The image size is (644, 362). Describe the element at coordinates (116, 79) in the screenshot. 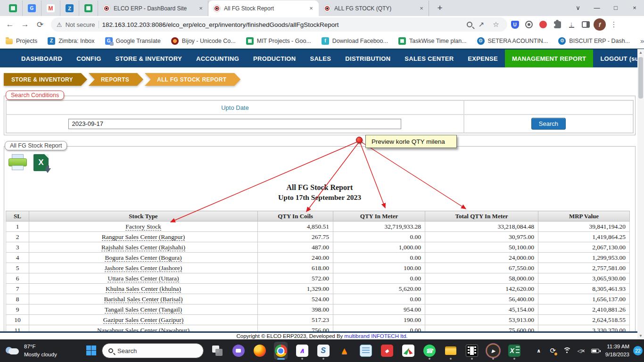

I see `breadcrumb-item: REPORTS` at that location.